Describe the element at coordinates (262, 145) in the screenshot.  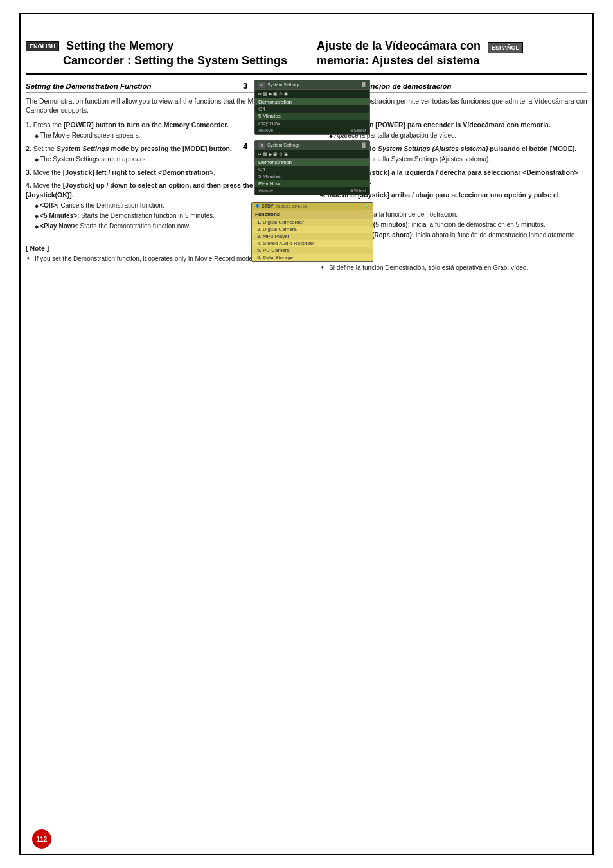
I see `system-settings-icon-2: ⚙` at that location.